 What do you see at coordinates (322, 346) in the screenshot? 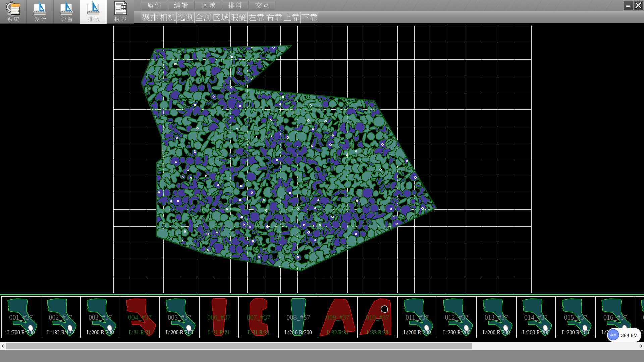
I see `horizontal-scrollbar` at bounding box center [322, 346].